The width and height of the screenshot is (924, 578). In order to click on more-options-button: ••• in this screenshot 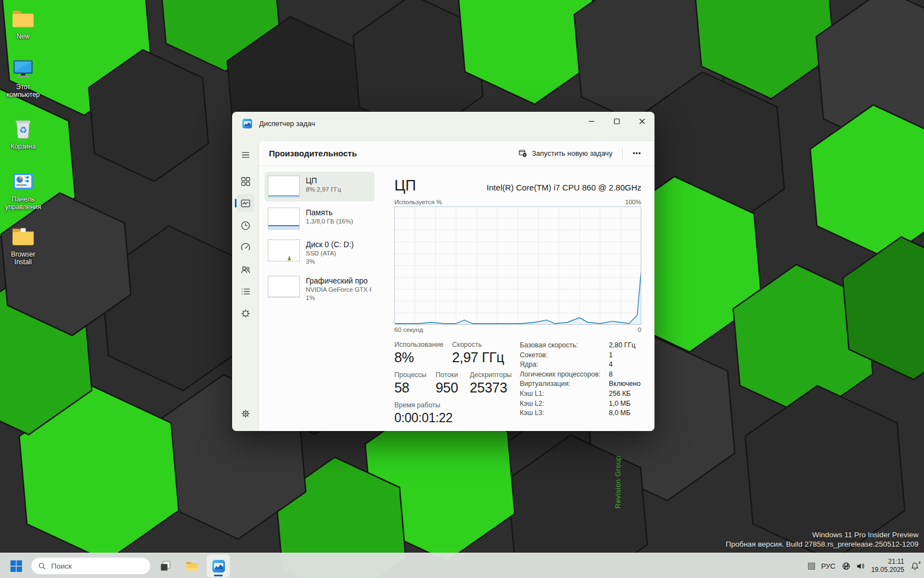, I will do `click(637, 154)`.